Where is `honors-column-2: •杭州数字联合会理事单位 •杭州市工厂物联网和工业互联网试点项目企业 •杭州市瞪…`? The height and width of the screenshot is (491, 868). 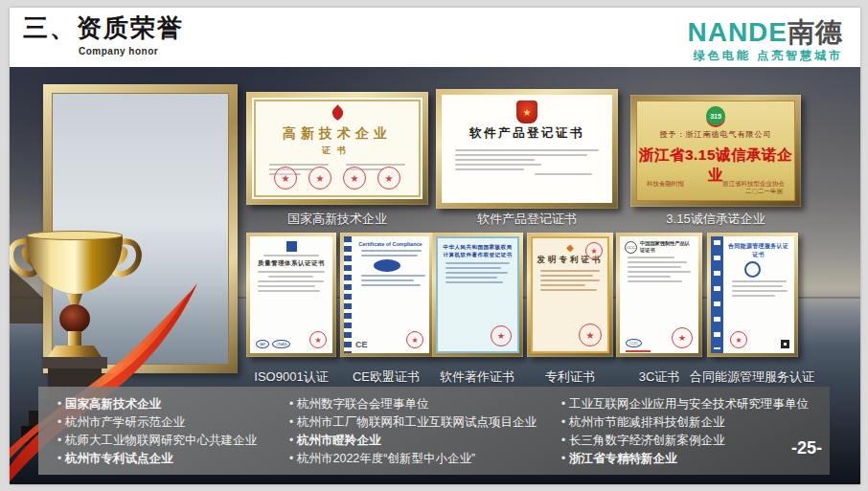
honors-column-2: •杭州数字联合会理事单位 •杭州市工厂物联网和工业互联网试点项目企业 •杭州市瞪… is located at coordinates (422, 432).